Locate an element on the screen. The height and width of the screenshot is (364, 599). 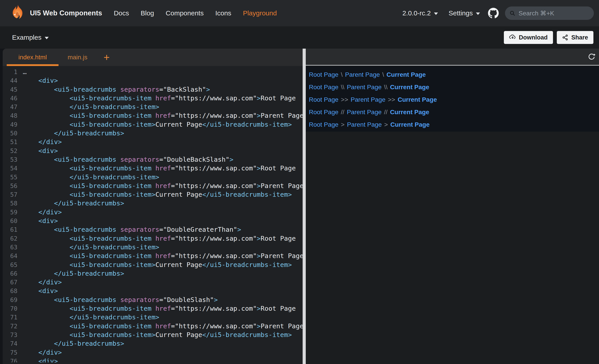
splitter-handle is located at coordinates (304, 206).